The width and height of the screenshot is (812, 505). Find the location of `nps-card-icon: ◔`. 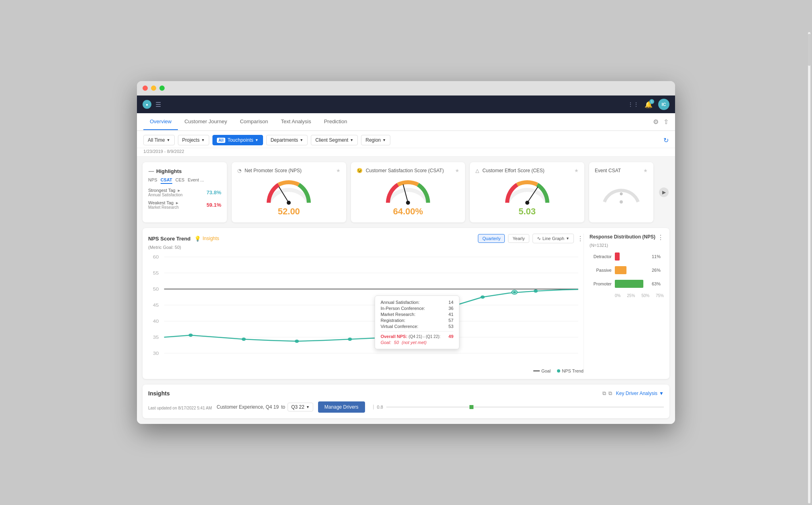

nps-card-icon: ◔ is located at coordinates (239, 171).